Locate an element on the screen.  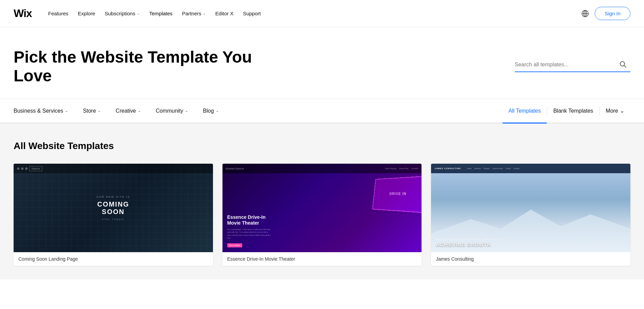
drive-in-buy-btn: Buy Tickets is located at coordinates (235, 245).